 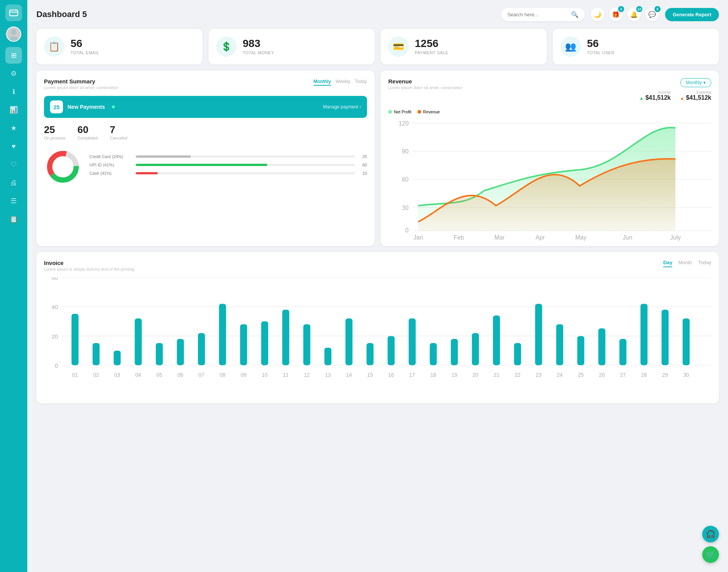 What do you see at coordinates (322, 82) in the screenshot?
I see `tab-monthly: Monthly` at bounding box center [322, 82].